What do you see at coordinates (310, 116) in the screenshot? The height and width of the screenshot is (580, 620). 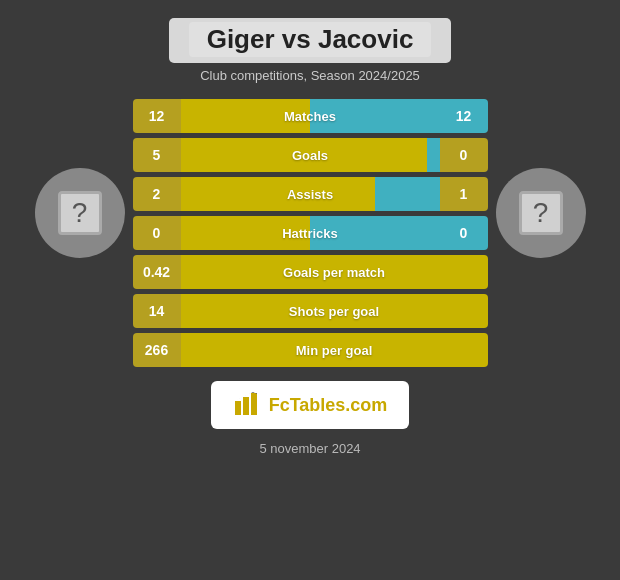 I see `stat-label-matches: Matches` at bounding box center [310, 116].